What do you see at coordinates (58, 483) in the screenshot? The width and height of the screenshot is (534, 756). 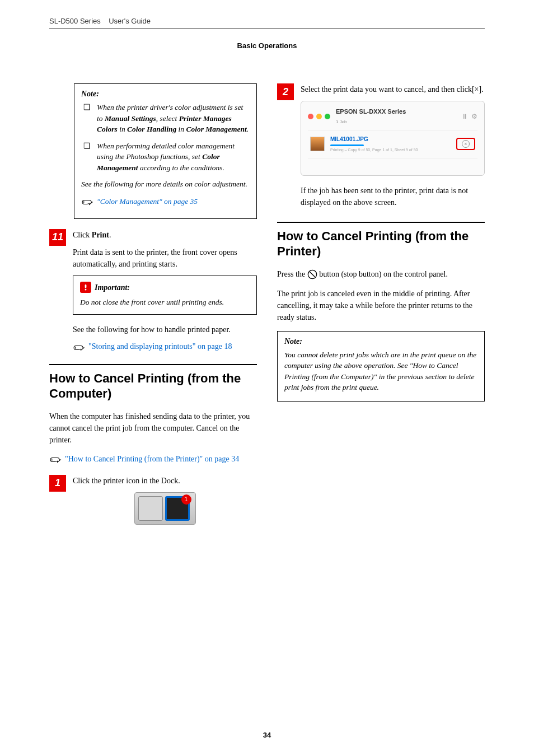 I see `step-number-1: 1` at bounding box center [58, 483].